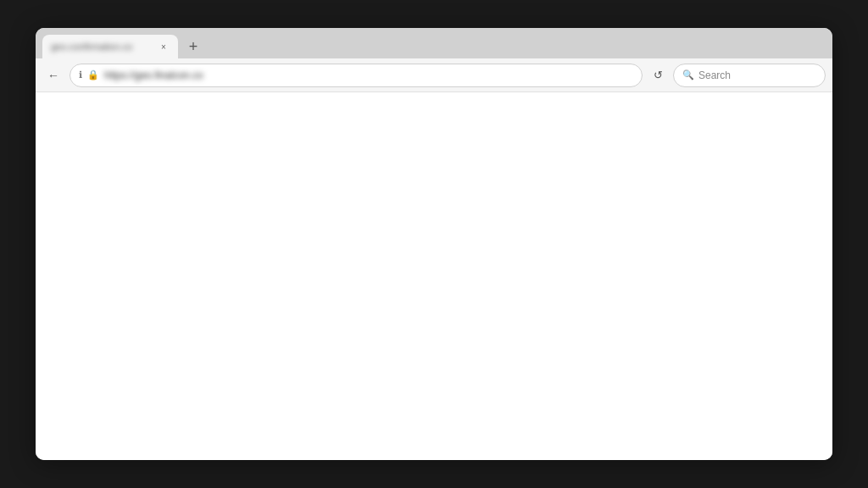 The width and height of the screenshot is (868, 488). I want to click on tab-title: geo.confirmation.co, so click(101, 47).